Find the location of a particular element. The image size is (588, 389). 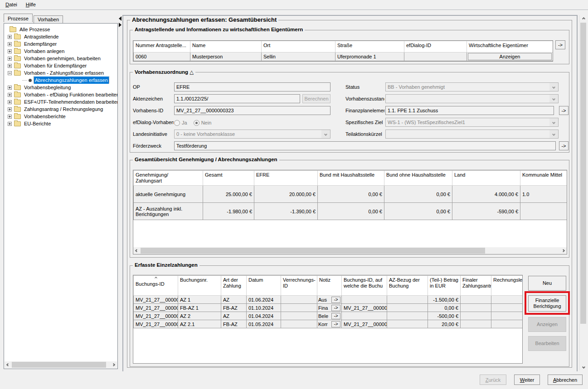

tree-item-vorhaben-anlegen: Vorhaben anlegen is located at coordinates (61, 51).